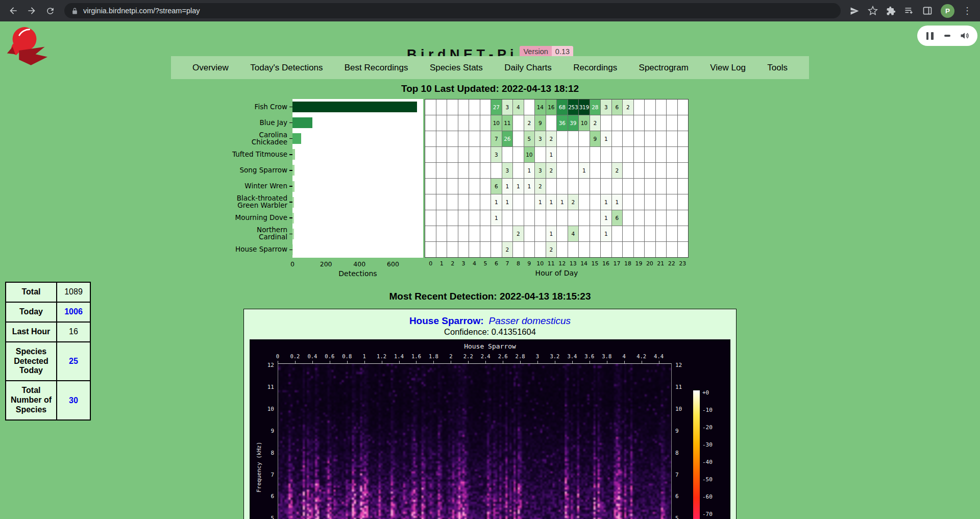 Image resolution: width=980 pixels, height=519 pixels. Describe the element at coordinates (930, 36) in the screenshot. I see `pause-icon` at that location.